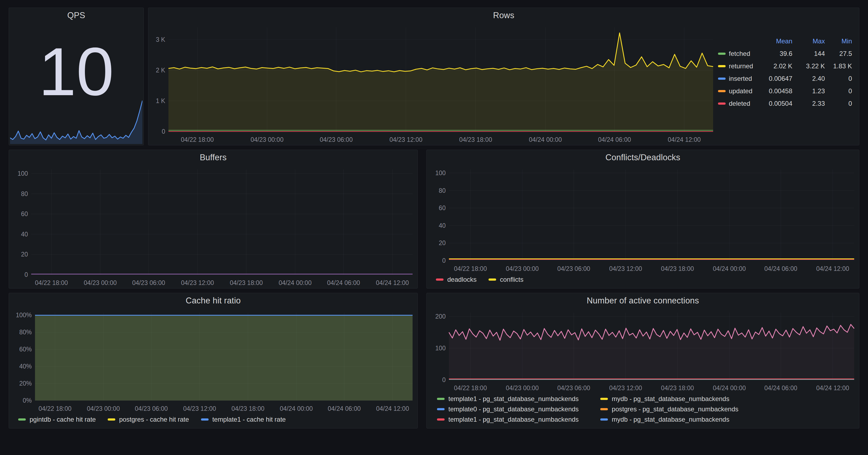 Image resolution: width=868 pixels, height=455 pixels. What do you see at coordinates (213, 300) in the screenshot?
I see `panel-title: Cache hit ratio` at bounding box center [213, 300].